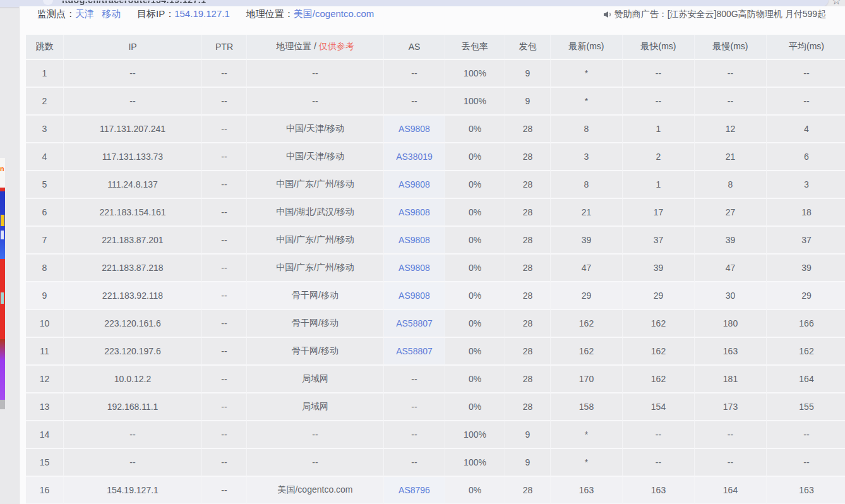  Describe the element at coordinates (436, 296) in the screenshot. I see `table-row: 9221.183.92.118--骨干网/移动AS98080%282929302…` at that location.